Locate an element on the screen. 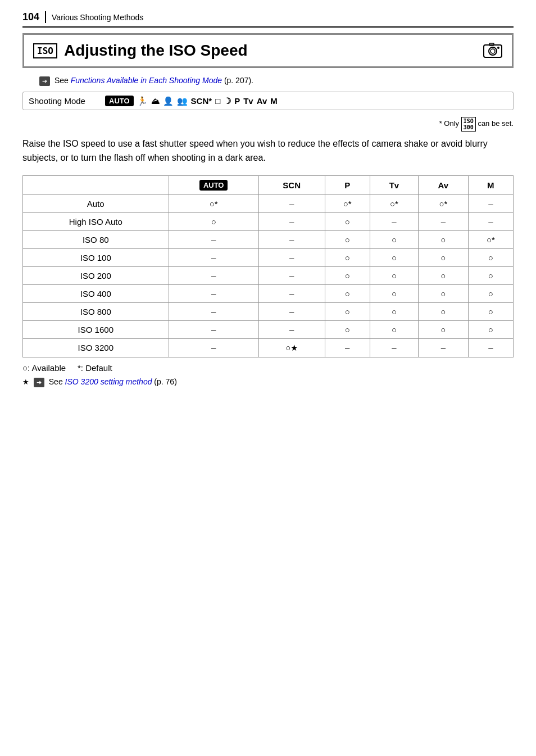  col-header-av: Av is located at coordinates (444, 185).